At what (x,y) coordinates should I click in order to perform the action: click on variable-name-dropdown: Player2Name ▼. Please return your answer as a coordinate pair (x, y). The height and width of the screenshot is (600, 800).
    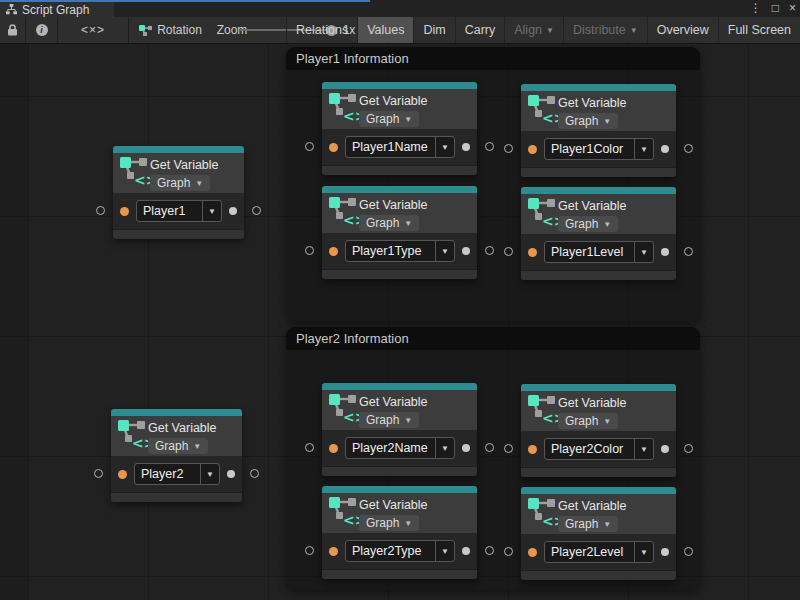
    Looking at the image, I should click on (400, 448).